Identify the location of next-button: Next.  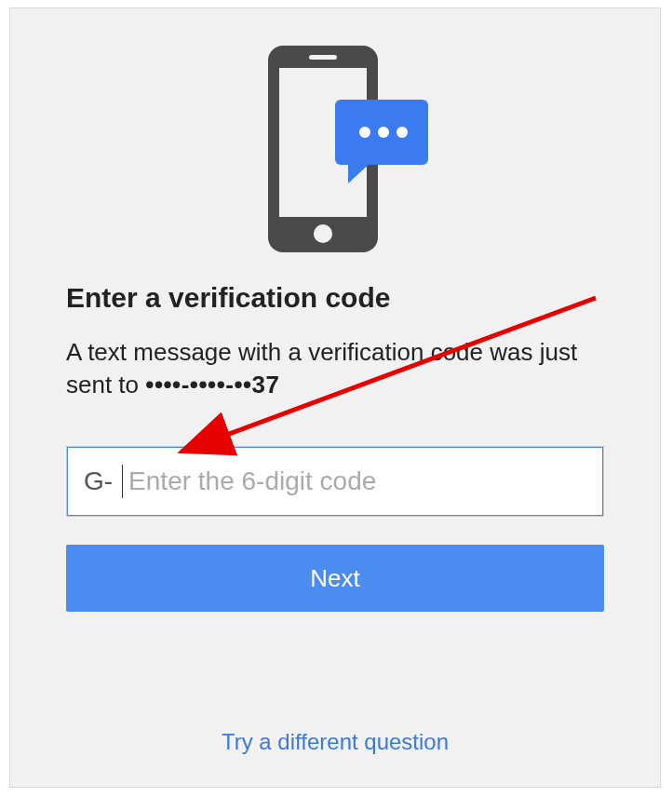
(335, 578).